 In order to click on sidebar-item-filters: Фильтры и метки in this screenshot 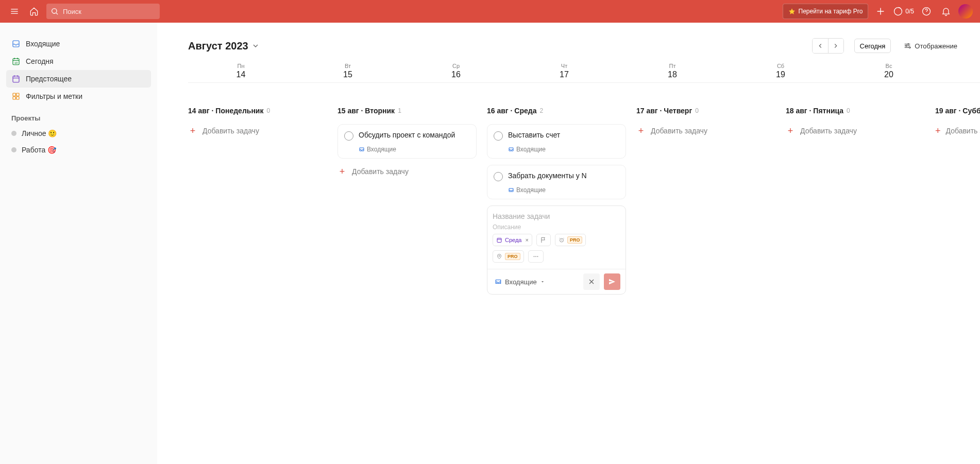, I will do `click(78, 96)`.